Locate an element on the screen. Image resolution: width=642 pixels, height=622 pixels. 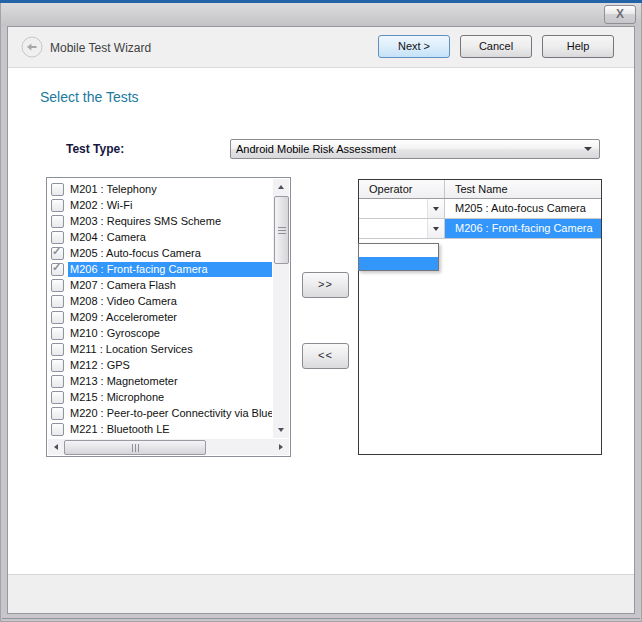
horizontal-scroll-thumb is located at coordinates (135, 448).